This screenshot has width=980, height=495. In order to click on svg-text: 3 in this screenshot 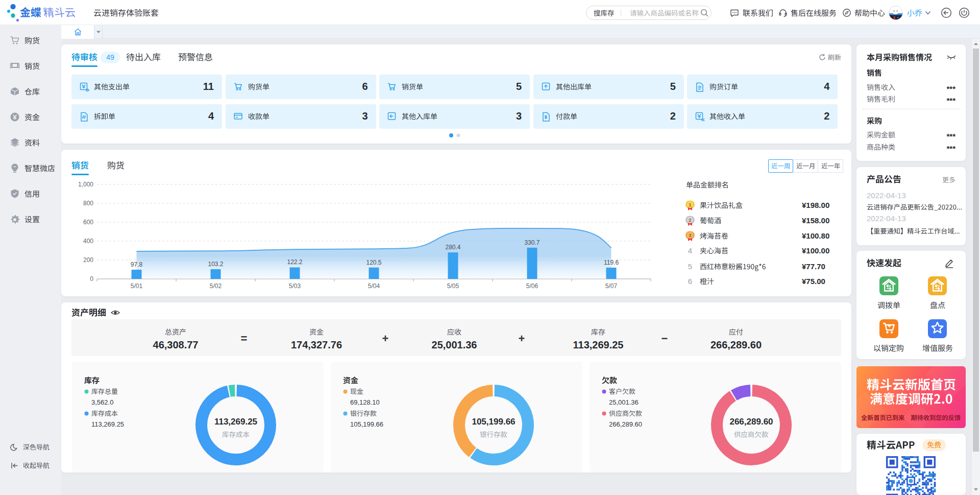, I will do `click(690, 235)`.